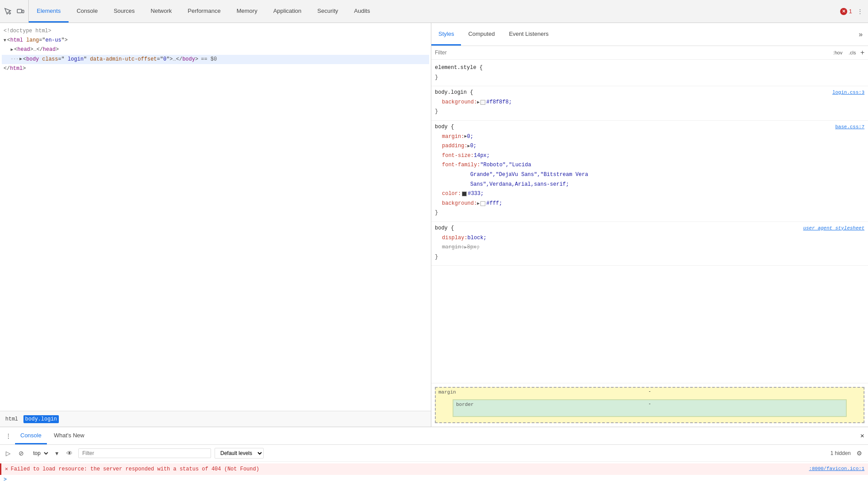 The height and width of the screenshot is (497, 868). Describe the element at coordinates (327, 11) in the screenshot. I see `tab-security: Security` at that location.